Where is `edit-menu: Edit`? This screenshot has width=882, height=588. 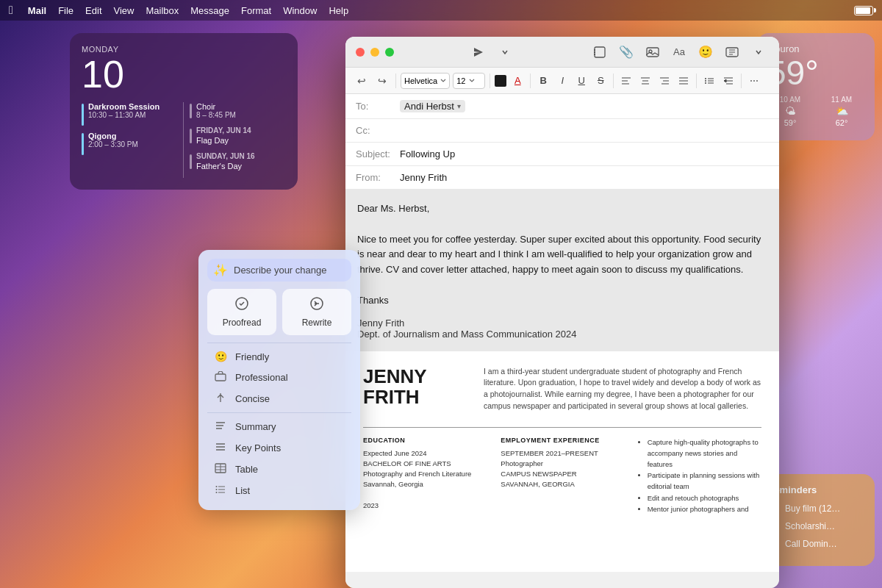
edit-menu: Edit is located at coordinates (93, 10).